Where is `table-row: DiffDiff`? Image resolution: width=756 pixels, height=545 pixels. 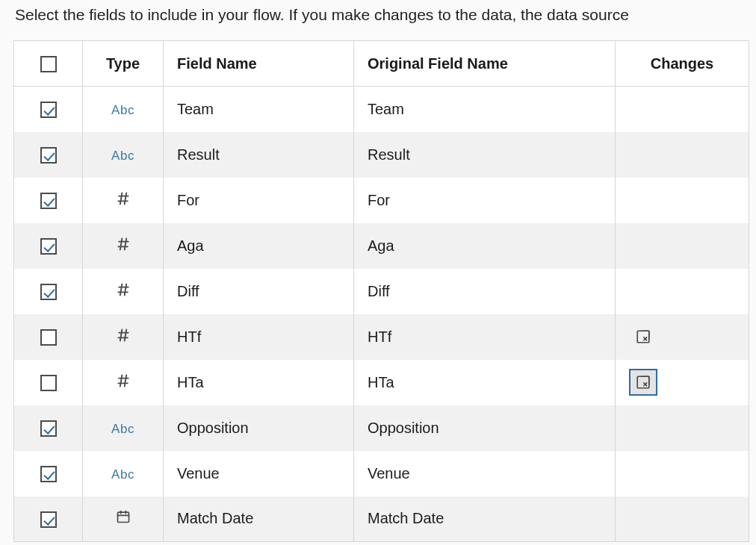 table-row: DiffDiff is located at coordinates (382, 291).